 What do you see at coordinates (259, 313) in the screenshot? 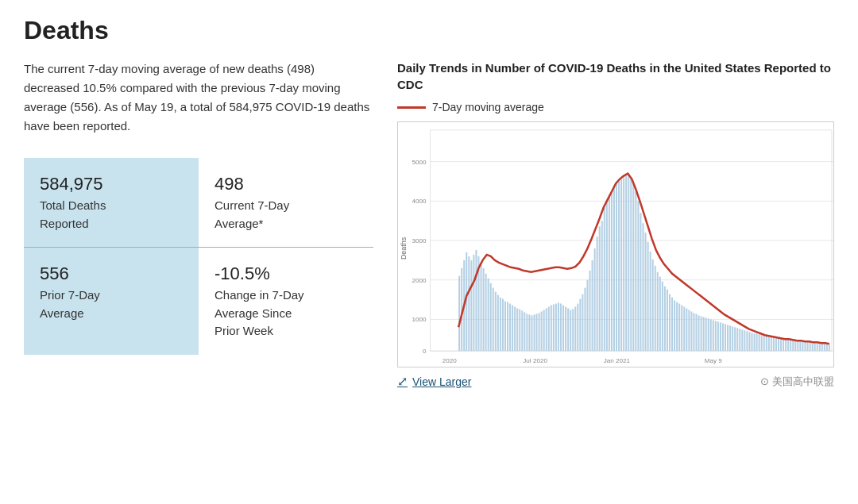
I see `change-label: Change in 7-DayAverage SincePrior Week` at bounding box center [259, 313].